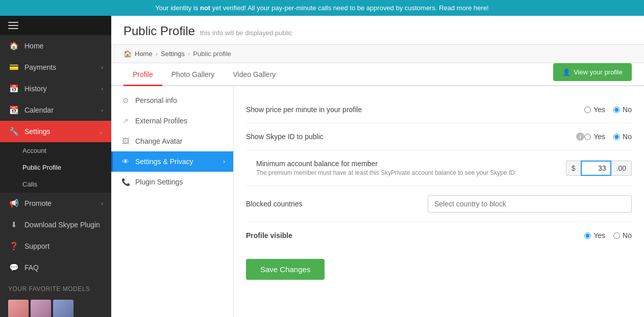  Describe the element at coordinates (56, 46) in the screenshot. I see `sidebar-item-home: 🏠 Home` at that location.